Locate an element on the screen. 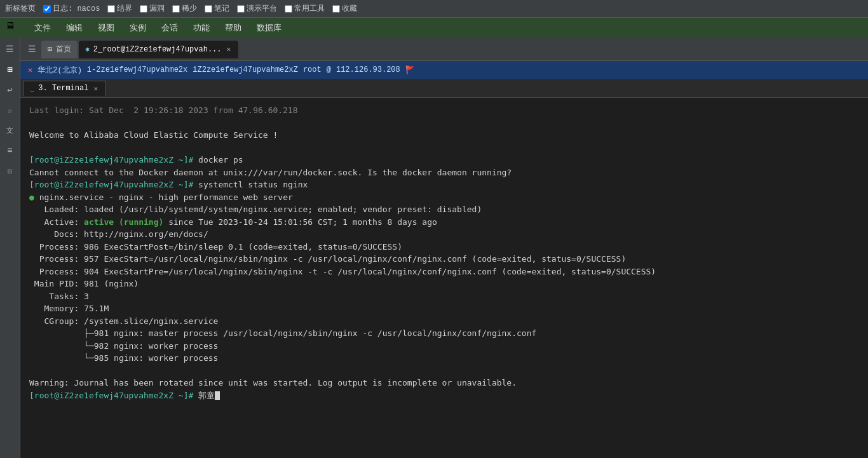 This screenshot has width=868, height=458. terminal-tab-icon: _ is located at coordinates (32, 88).